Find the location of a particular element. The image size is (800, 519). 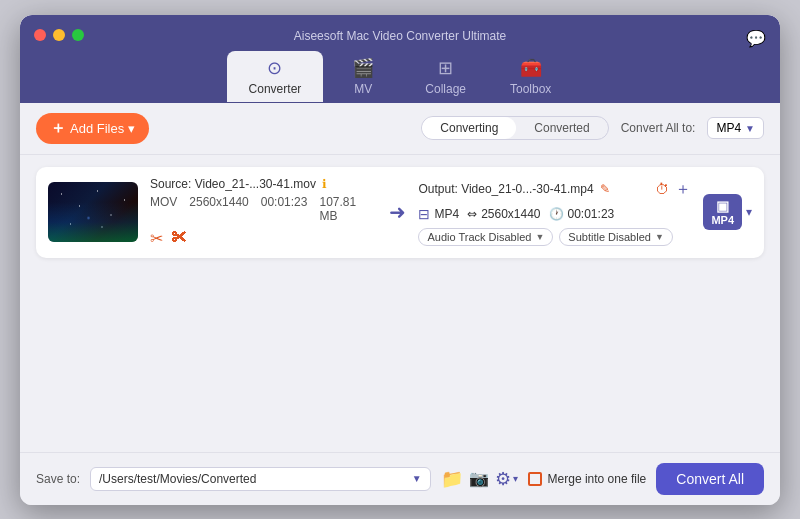

source-size: 107.81 MB is located at coordinates (348, 209).